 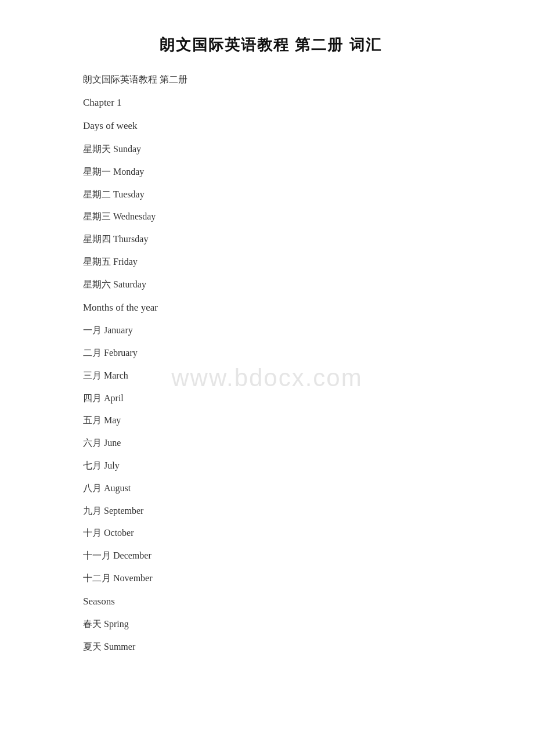 What do you see at coordinates (270, 353) in the screenshot?
I see `list-item: 二月 February` at bounding box center [270, 353].